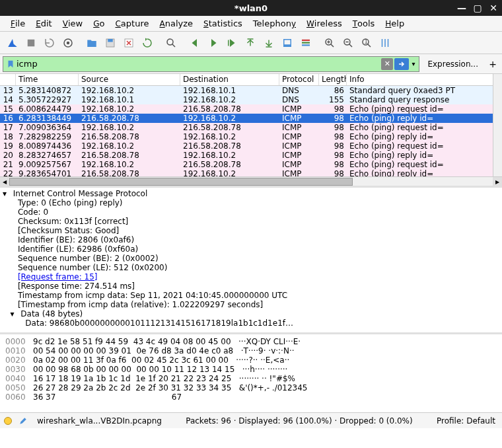 The height and width of the screenshot is (448, 502). What do you see at coordinates (251, 109) in the screenshot?
I see `packet-row: 156.008624479192.168.10.2216.58.208.78IC…` at bounding box center [251, 109].